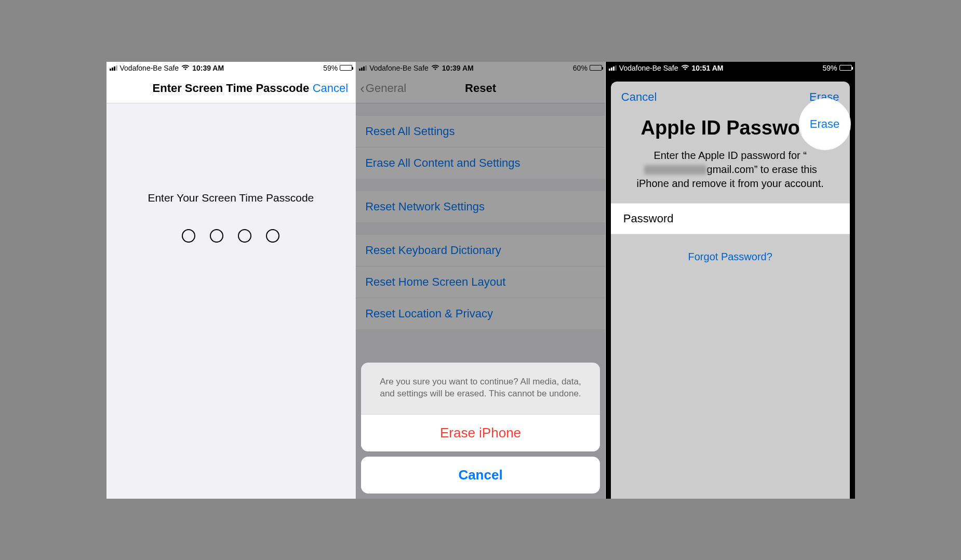 The width and height of the screenshot is (961, 560). Describe the element at coordinates (730, 219) in the screenshot. I see `password-field: Password` at that location.